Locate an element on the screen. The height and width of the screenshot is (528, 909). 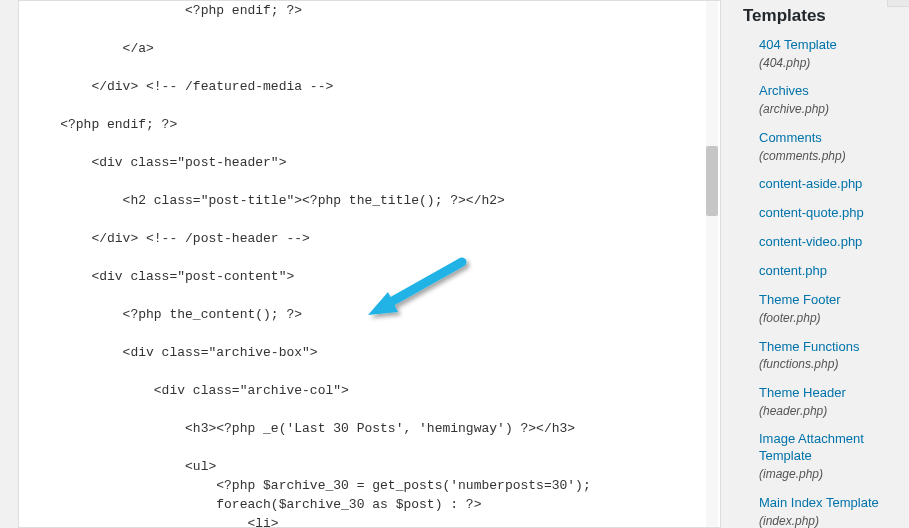
template-link: Comments is located at coordinates (790, 138).